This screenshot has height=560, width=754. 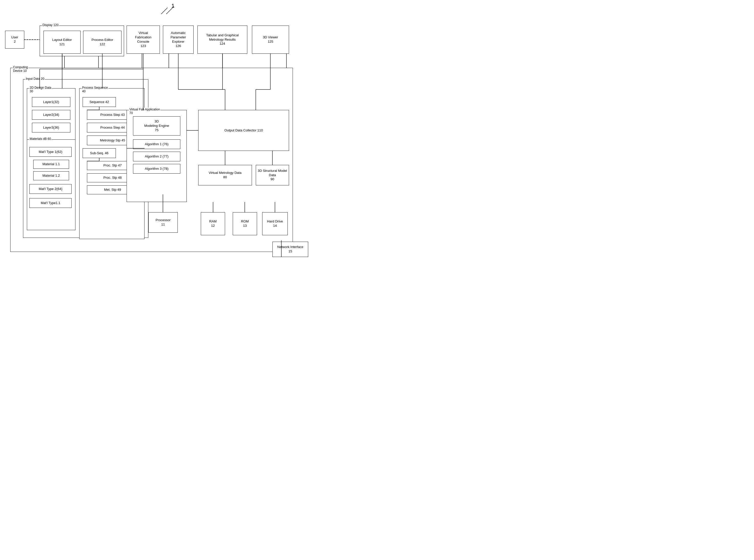 What do you see at coordinates (99, 102) in the screenshot?
I see `sequence42-box: Sequence 42` at bounding box center [99, 102].